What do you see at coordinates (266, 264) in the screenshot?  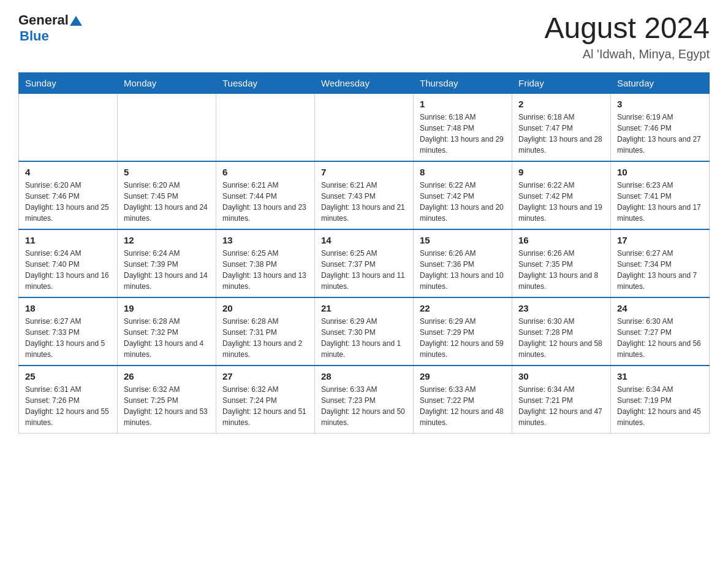 I see `day-cell: 13Sunrise: 6:25 AMSunset: 7:38 PMDayligh…` at bounding box center [266, 264].